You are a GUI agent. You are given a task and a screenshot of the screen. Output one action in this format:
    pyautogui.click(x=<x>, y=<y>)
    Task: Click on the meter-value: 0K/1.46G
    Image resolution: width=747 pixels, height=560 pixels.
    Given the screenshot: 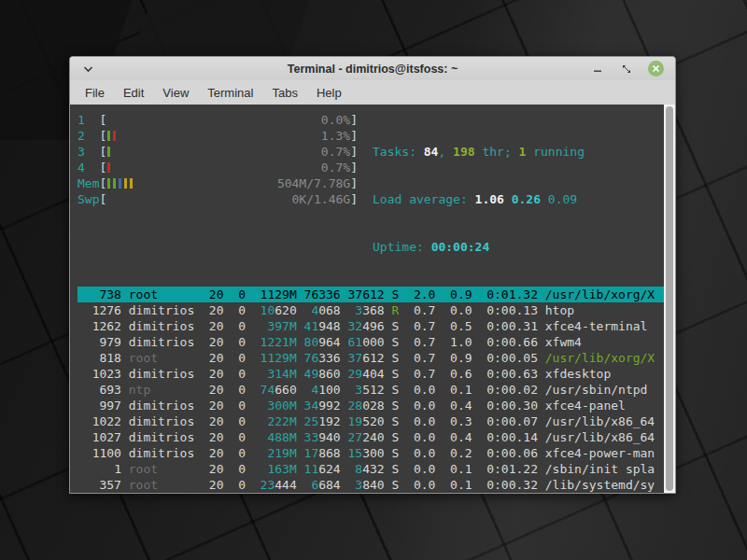 What is the action you would take?
    pyautogui.click(x=321, y=200)
    